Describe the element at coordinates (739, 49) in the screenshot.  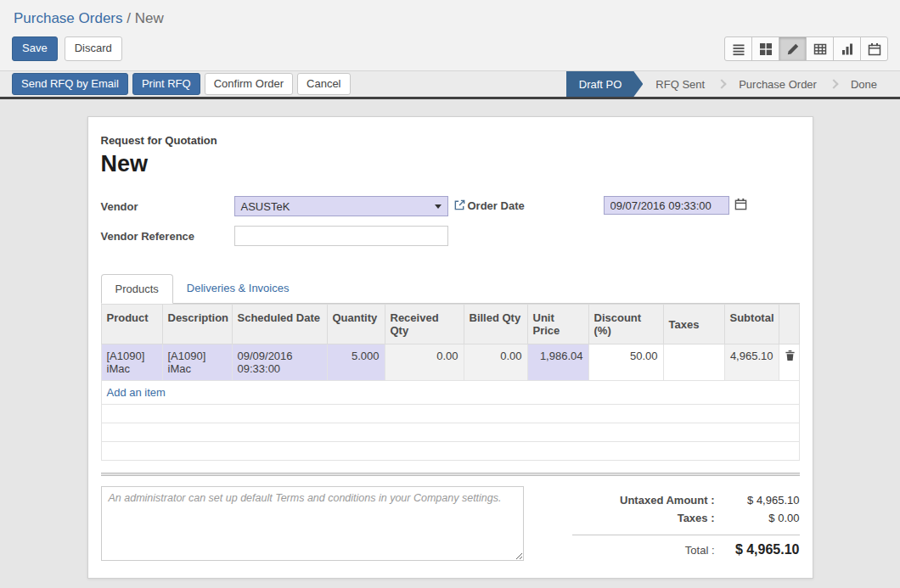
I see `list-view-button` at that location.